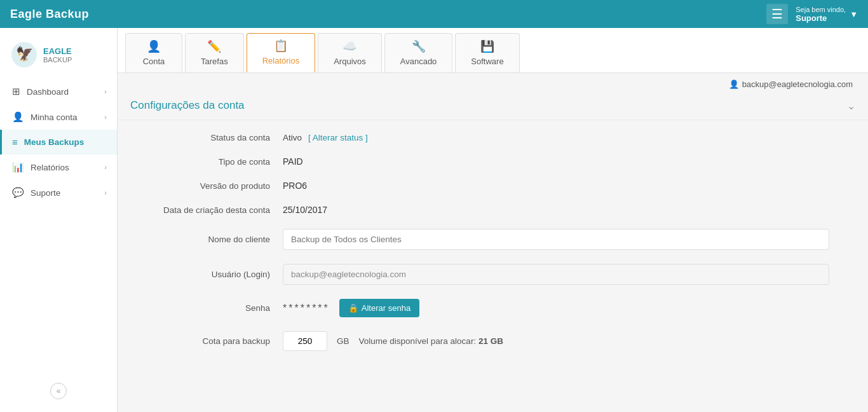 Image resolution: width=868 pixels, height=412 pixels. I want to click on creation-date-row: Data de criação desta conta 25/10/2017, so click(493, 210).